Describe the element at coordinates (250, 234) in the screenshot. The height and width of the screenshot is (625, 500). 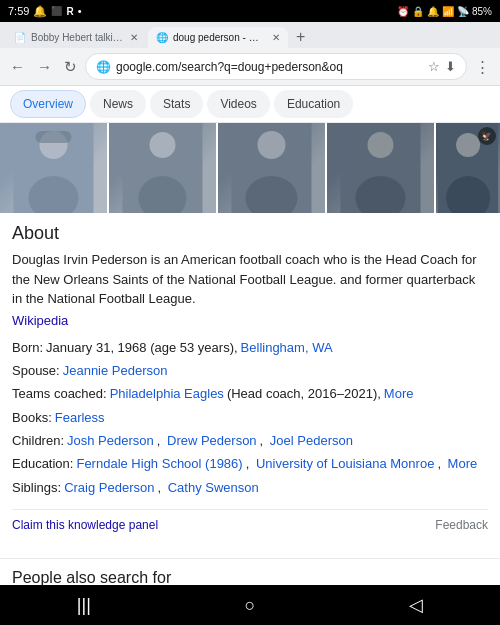
I see `about-title: About` at that location.